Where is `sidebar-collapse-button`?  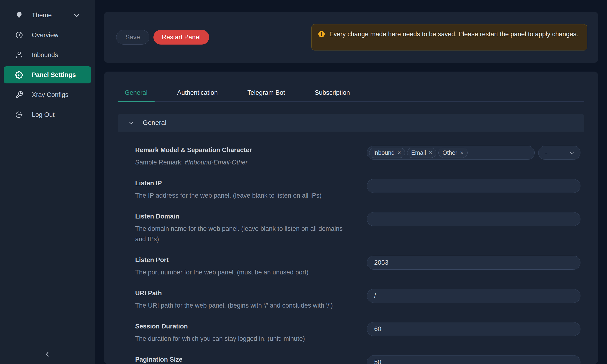
sidebar-collapse-button is located at coordinates (48, 354).